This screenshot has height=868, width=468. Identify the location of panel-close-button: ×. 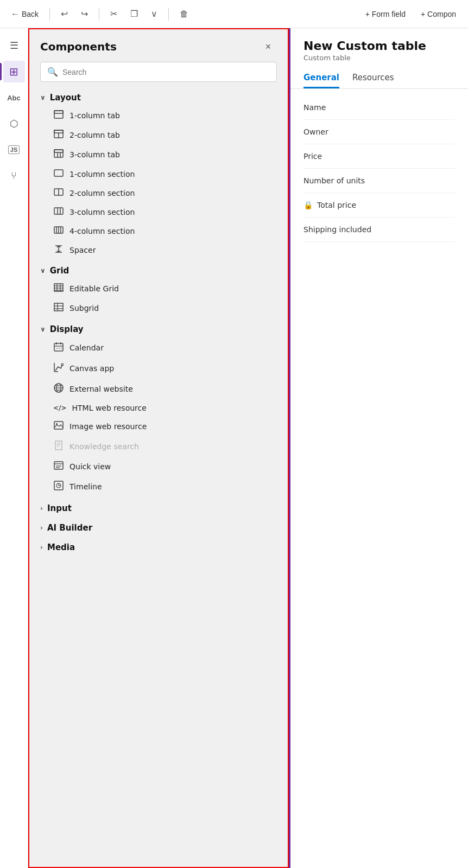
(268, 47).